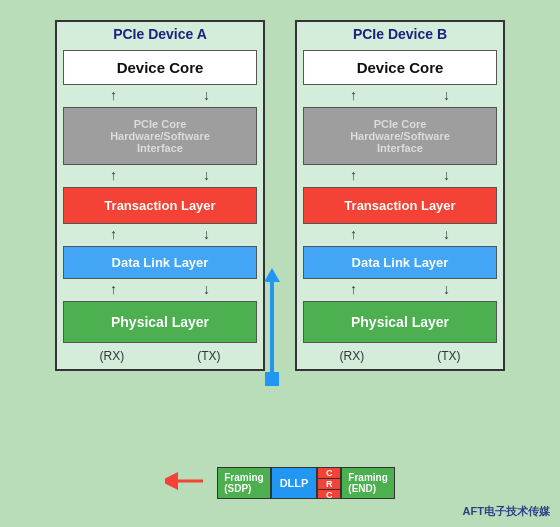 Image resolution: width=560 pixels, height=527 pixels. Describe the element at coordinates (160, 234) in the screenshot. I see `device-a-trans-arrows: ↑ ↓` at that location.